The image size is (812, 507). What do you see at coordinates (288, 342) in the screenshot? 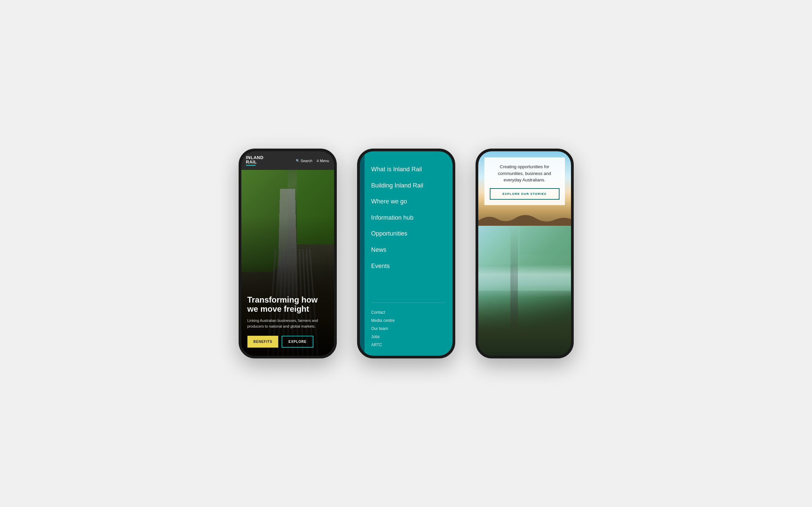
I see `hero-buttons: BENEFITS EXPLORE` at bounding box center [288, 342].